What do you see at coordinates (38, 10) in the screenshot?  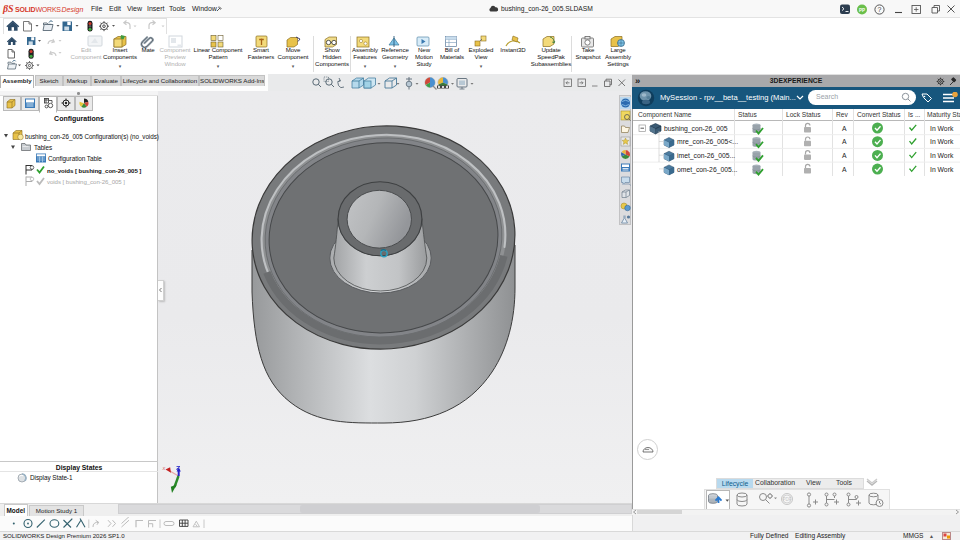 I see `svg-text: SOLIDWORKS` at bounding box center [38, 10].